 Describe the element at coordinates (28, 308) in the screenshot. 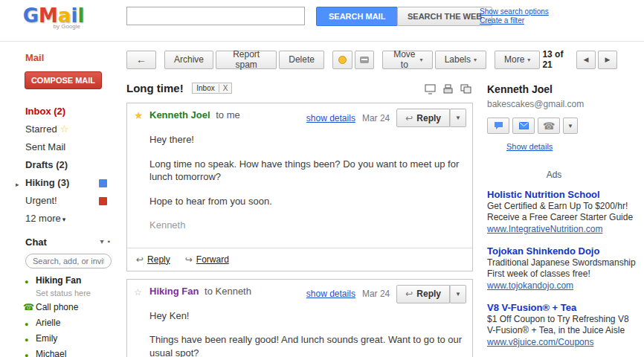

I see `phone-icon: ☎` at that location.